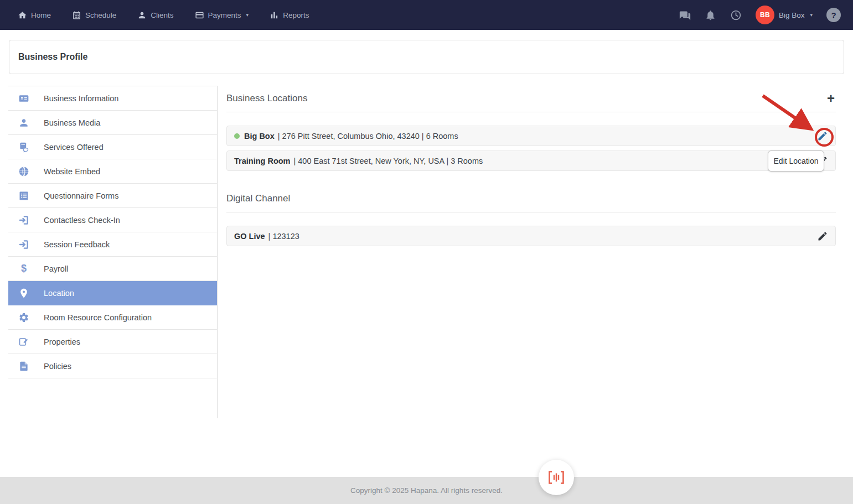  Describe the element at coordinates (199, 15) in the screenshot. I see `credit-card-icon` at that location.